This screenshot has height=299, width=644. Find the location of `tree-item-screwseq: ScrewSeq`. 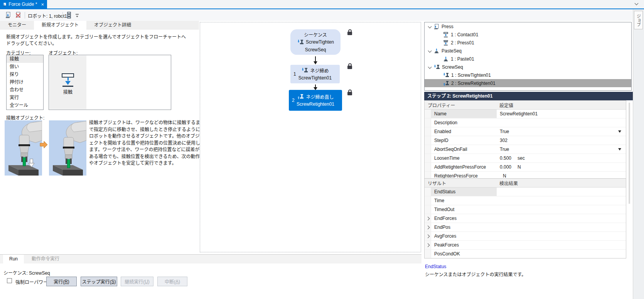

tree-item-screwseq: ScrewSeq is located at coordinates (528, 67).